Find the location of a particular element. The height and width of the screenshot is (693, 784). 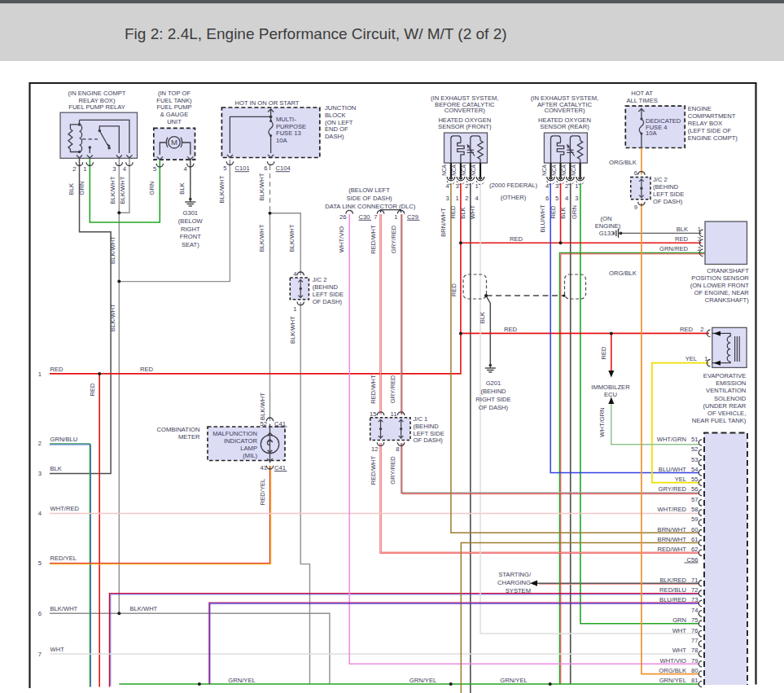

svg-text: GRY/RED is located at coordinates (672, 489).